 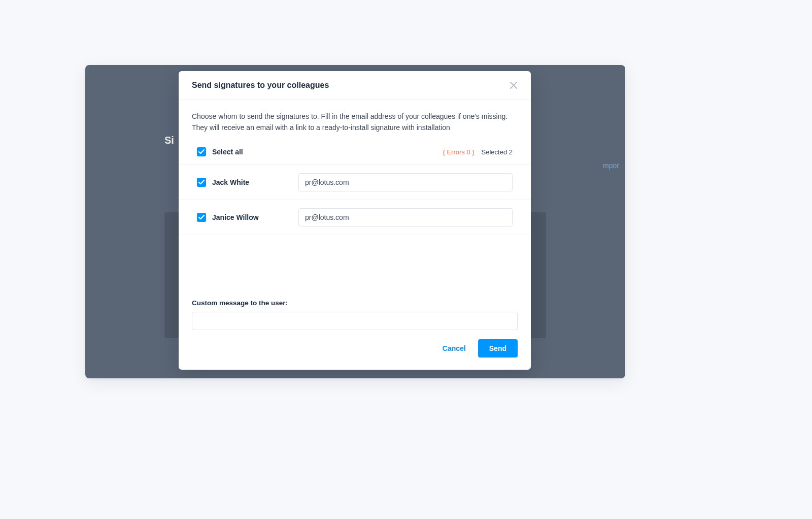 What do you see at coordinates (478, 152) in the screenshot?
I see `status-group: ( Errors 0 ) Selected 2` at bounding box center [478, 152].